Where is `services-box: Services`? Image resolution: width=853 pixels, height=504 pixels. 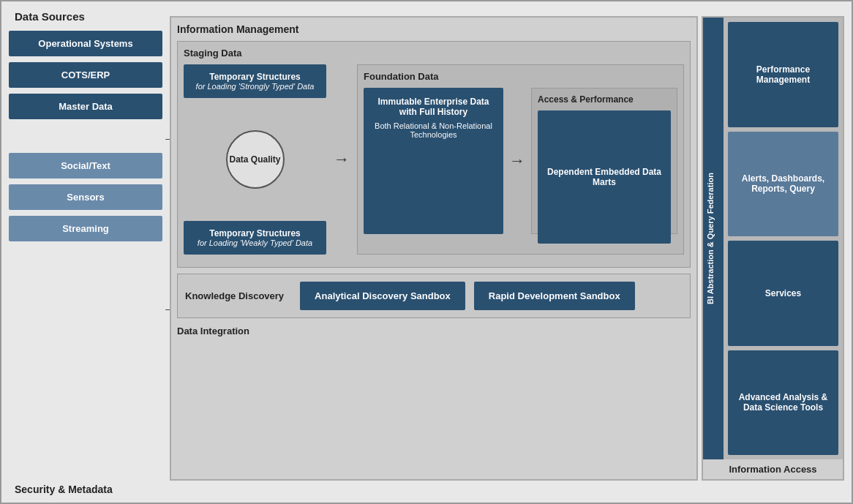 services-box: Services is located at coordinates (783, 293).